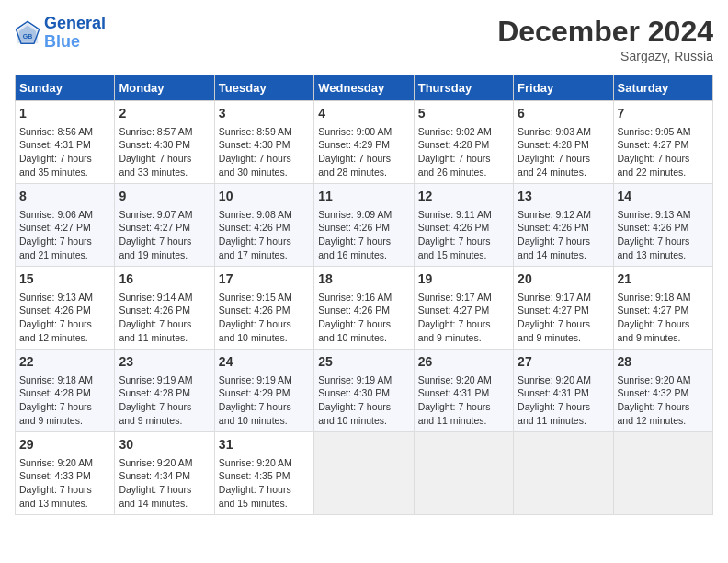 This screenshot has height=563, width=728. What do you see at coordinates (265, 401) in the screenshot?
I see `day-info: Sunrise: 9:19 AMSunset: 4:29 PMDaylight:…` at bounding box center [265, 401].